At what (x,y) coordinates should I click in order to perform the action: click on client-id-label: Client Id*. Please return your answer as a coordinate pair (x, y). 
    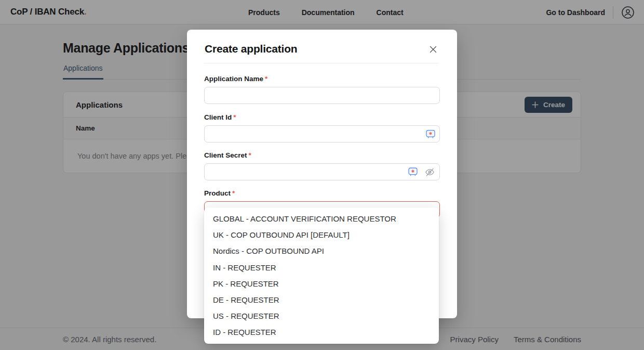
    Looking at the image, I should click on (220, 118).